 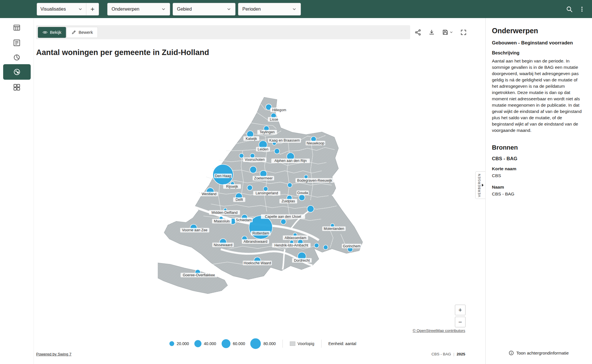 I want to click on sidebar-item-table-view, so click(x=17, y=28).